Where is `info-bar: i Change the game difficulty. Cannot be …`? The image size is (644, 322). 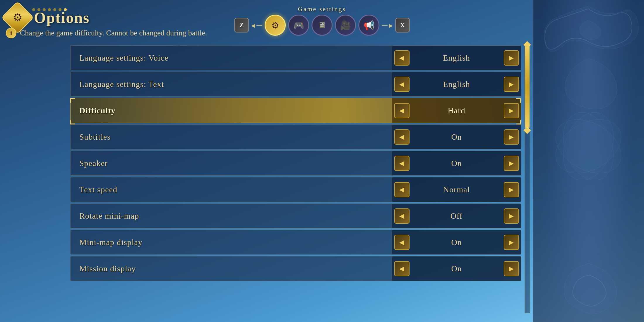
info-bar: i Change the game difficulty. Cannot be … is located at coordinates (107, 33).